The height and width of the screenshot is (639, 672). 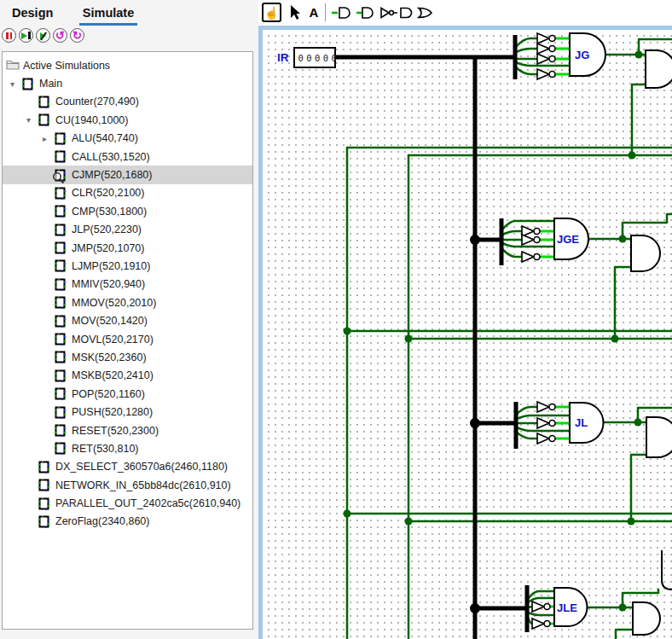 What do you see at coordinates (43, 38) in the screenshot?
I see `simulation-toolbar: ↺ ↻` at bounding box center [43, 38].